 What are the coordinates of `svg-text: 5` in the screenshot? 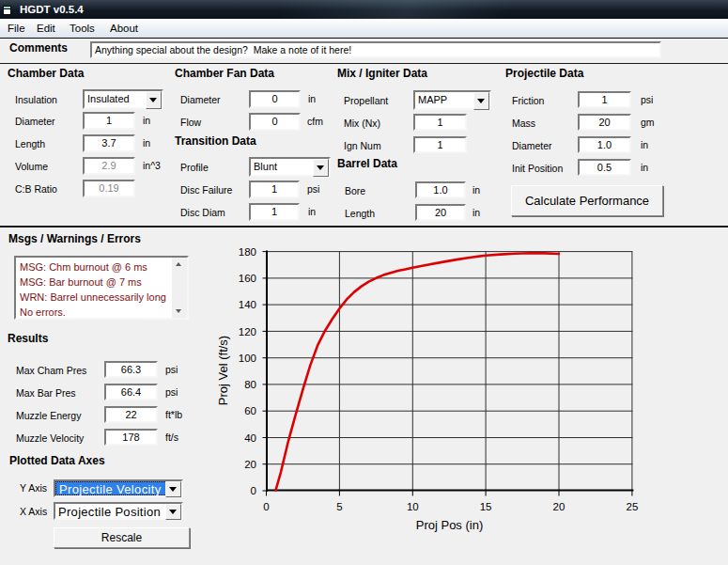 It's located at (339, 507).